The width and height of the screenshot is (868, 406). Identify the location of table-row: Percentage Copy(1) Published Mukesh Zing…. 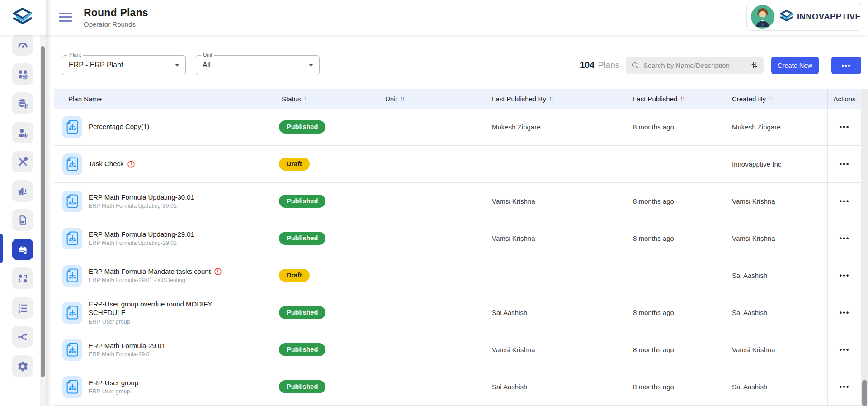
(458, 127).